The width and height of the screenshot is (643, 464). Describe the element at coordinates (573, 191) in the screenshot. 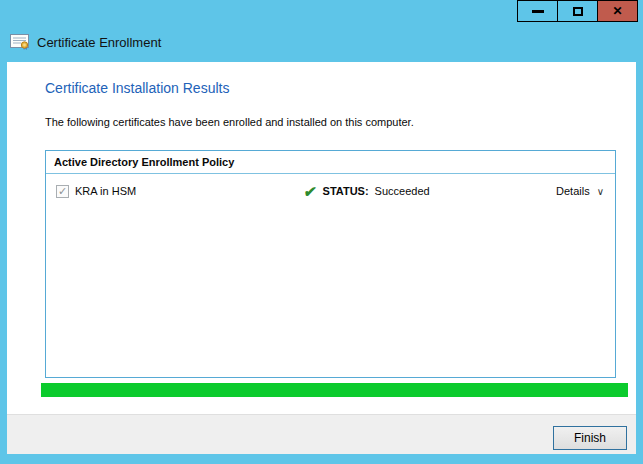

I see `details-label: Details` at that location.